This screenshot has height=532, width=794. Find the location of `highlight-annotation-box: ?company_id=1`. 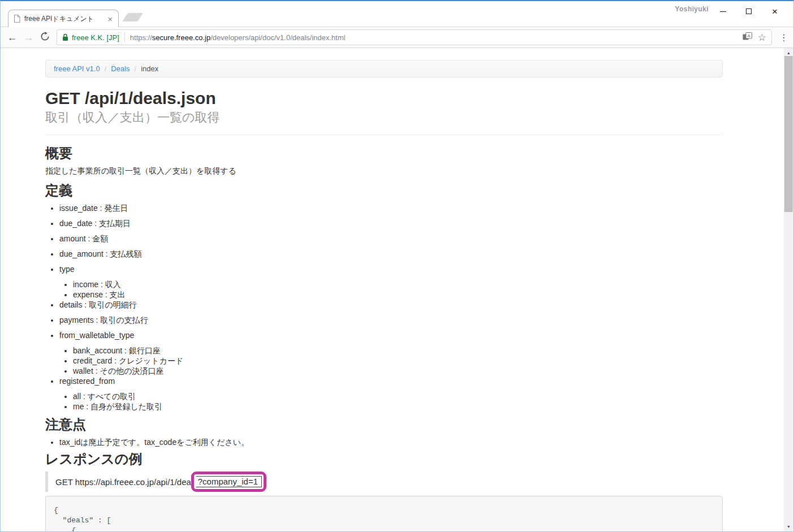

highlight-annotation-box: ?company_id=1 is located at coordinates (228, 482).